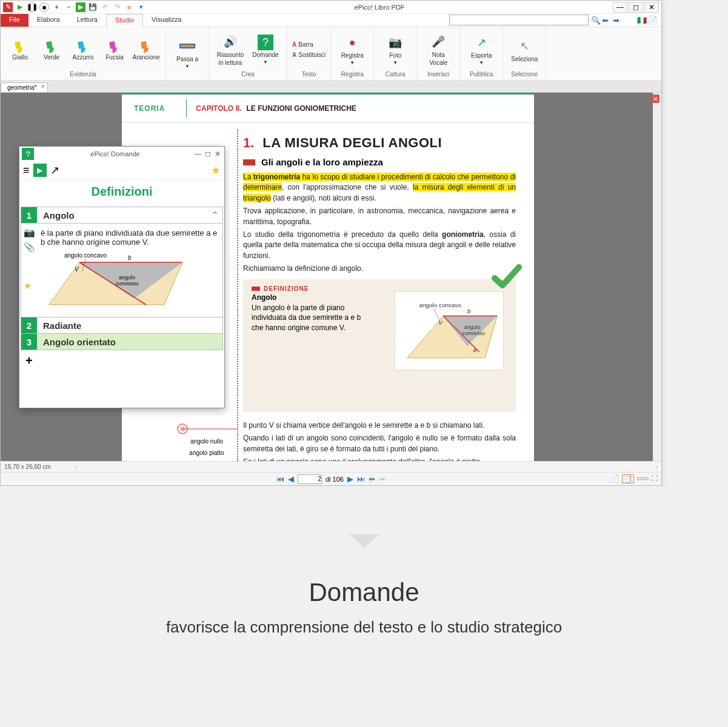 The width and height of the screenshot is (728, 727). I want to click on down-arrow-icon, so click(364, 541).